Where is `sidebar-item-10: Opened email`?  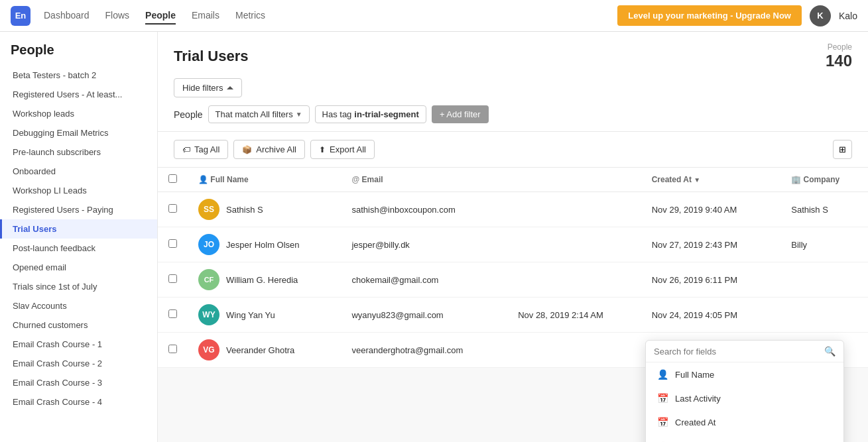
sidebar-item-10: Opened email is located at coordinates (78, 268).